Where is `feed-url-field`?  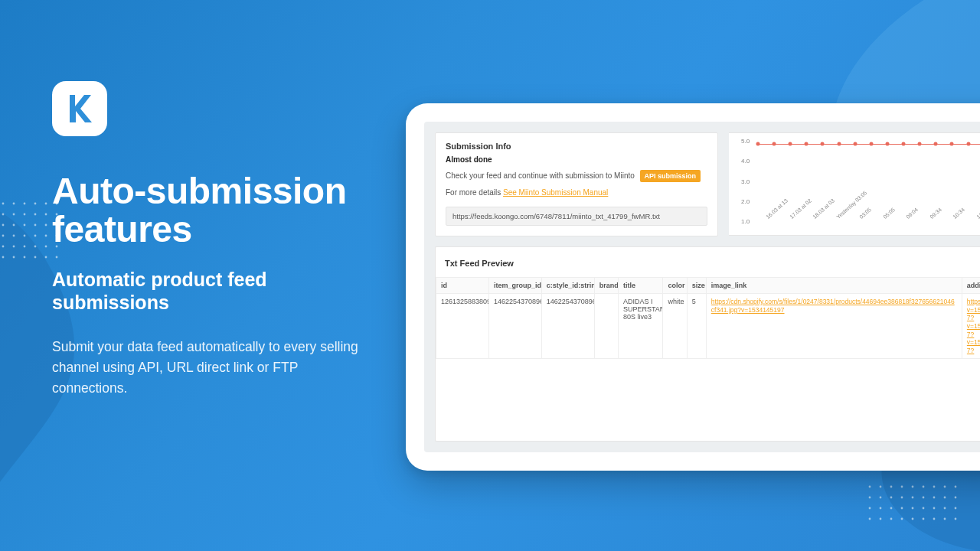
feed-url-field is located at coordinates (577, 216).